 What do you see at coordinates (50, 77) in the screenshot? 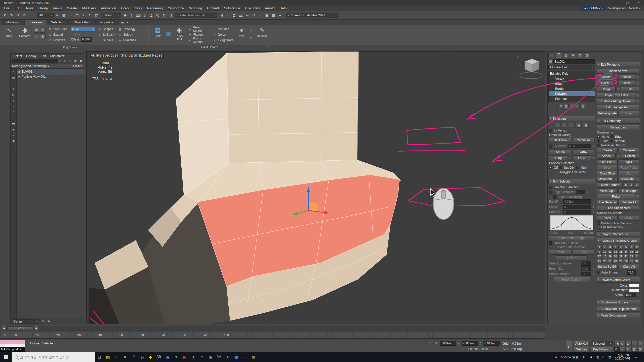
I see `scene-object-row: ✱ Particle View 001` at bounding box center [50, 77].